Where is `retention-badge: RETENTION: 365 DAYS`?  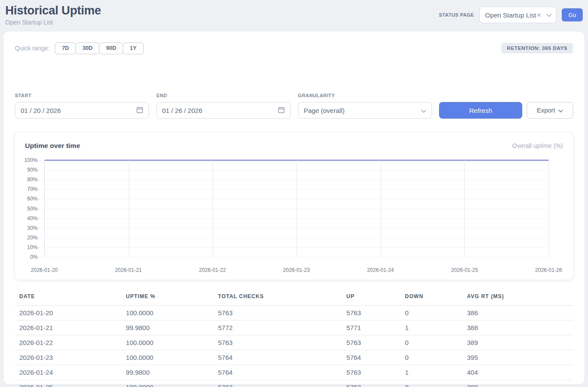
retention-badge: RETENTION: 365 DAYS is located at coordinates (537, 48).